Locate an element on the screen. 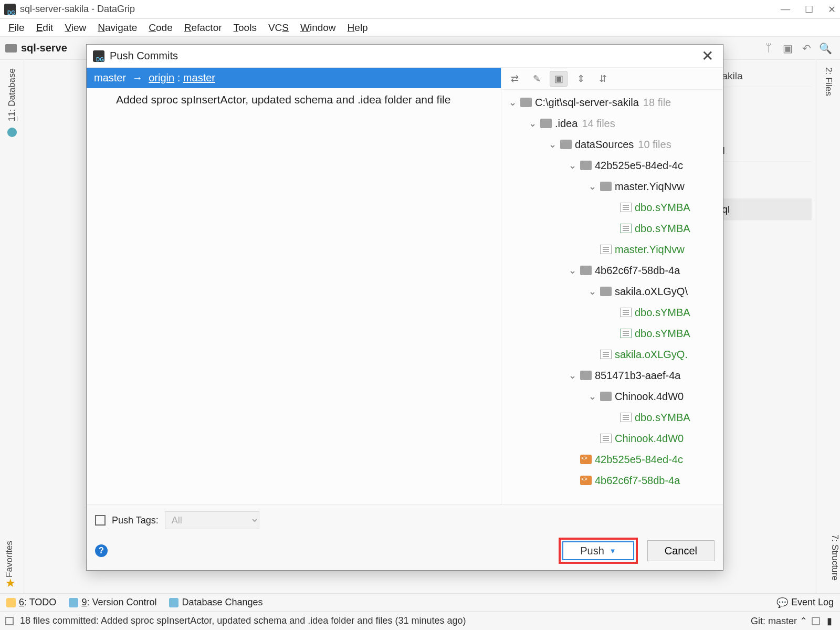 The image size is (840, 630). right-tool-rail: 2: Files 7: Structure is located at coordinates (828, 327).